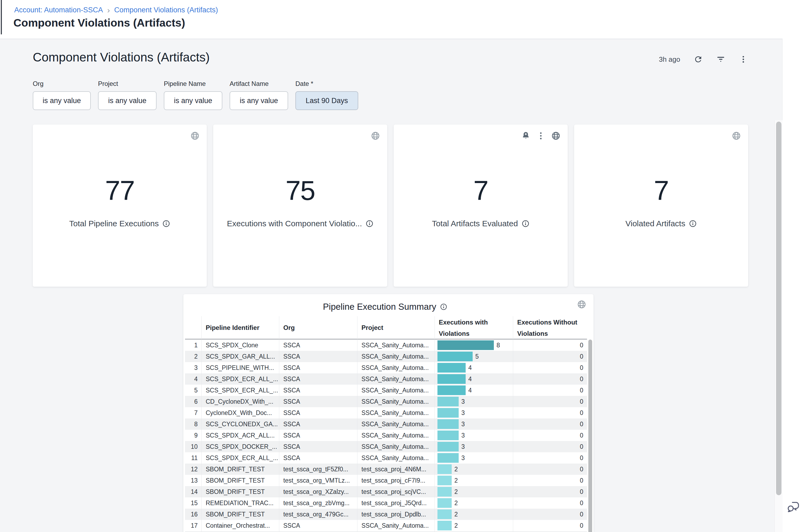 This screenshot has width=804, height=532. Describe the element at coordinates (386, 458) in the screenshot. I see `table-row: 11 SCS_SPDX_ECR_ALL_... SSCA SSCA_Sanity…` at that location.